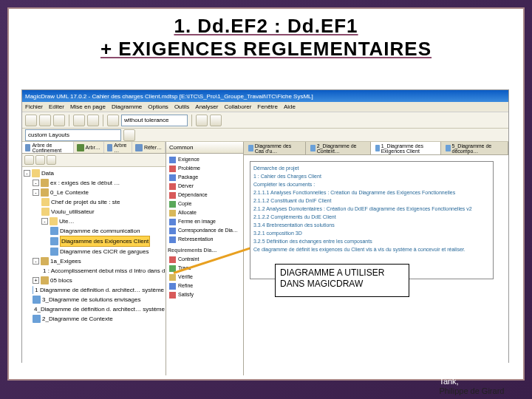  I want to click on tree-node: Diagramme des Exigences Client, so click(94, 241).